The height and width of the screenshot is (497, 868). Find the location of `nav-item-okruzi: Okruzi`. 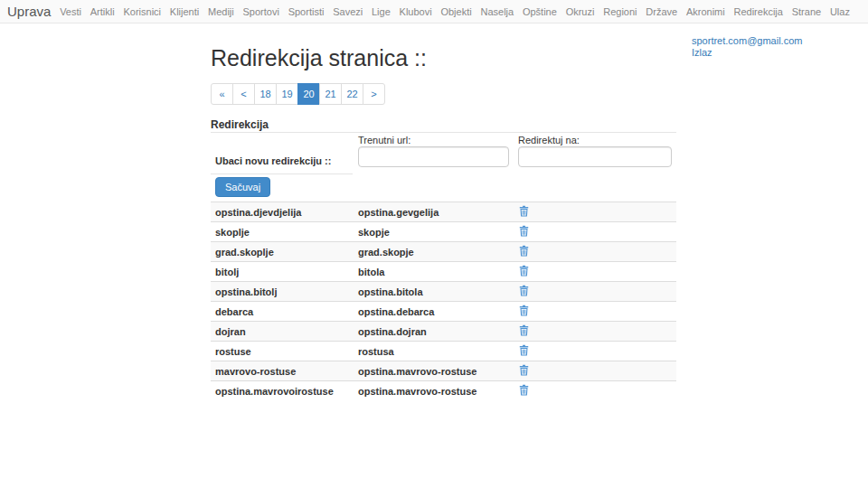

nav-item-okruzi: Okruzi is located at coordinates (580, 12).